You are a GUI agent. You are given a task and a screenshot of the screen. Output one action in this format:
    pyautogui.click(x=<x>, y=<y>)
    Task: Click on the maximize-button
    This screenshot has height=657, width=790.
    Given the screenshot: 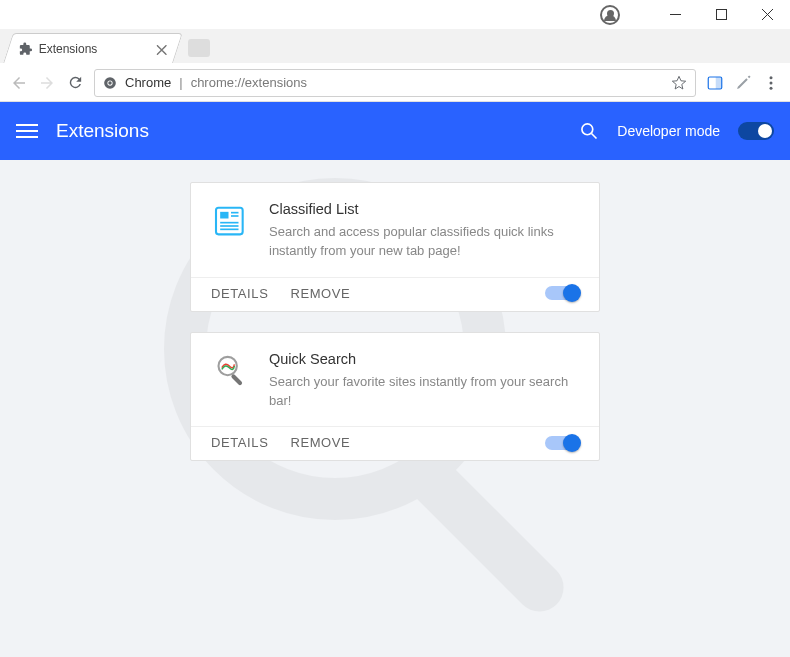 What is the action you would take?
    pyautogui.click(x=721, y=15)
    